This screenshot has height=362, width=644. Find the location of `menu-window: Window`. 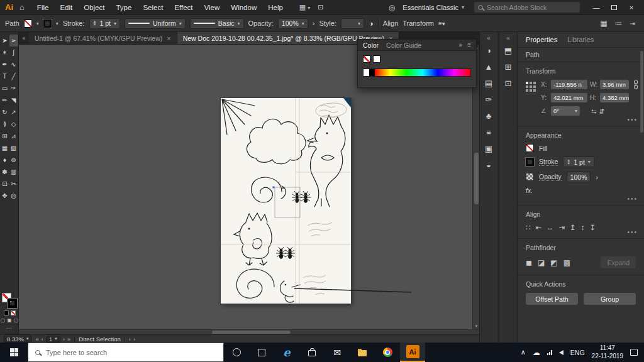

menu-window: Window is located at coordinates (244, 8).